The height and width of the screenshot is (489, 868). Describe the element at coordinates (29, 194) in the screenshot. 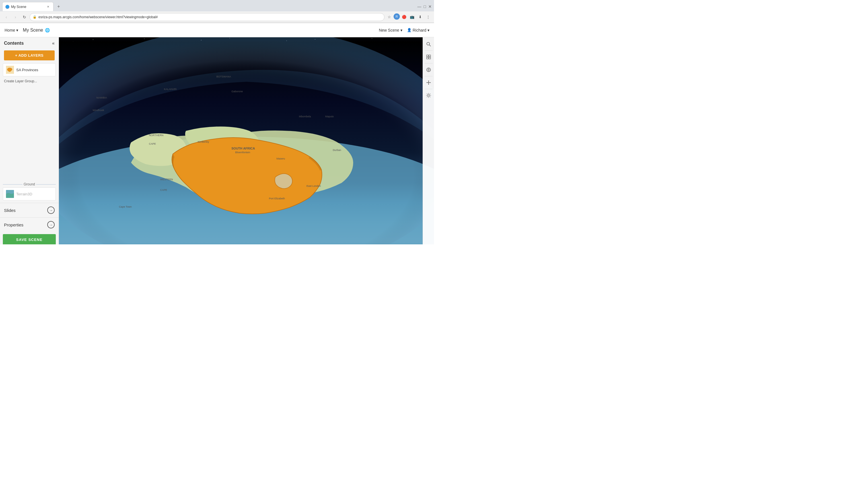

I see `terrain-layer-item: Terrain3D` at that location.